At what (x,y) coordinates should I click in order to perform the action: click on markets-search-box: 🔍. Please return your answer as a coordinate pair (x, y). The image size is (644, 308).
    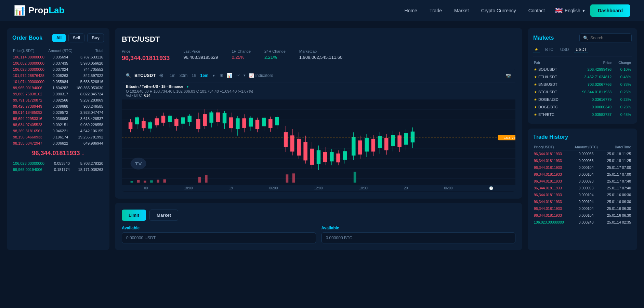
    Looking at the image, I should click on (605, 38).